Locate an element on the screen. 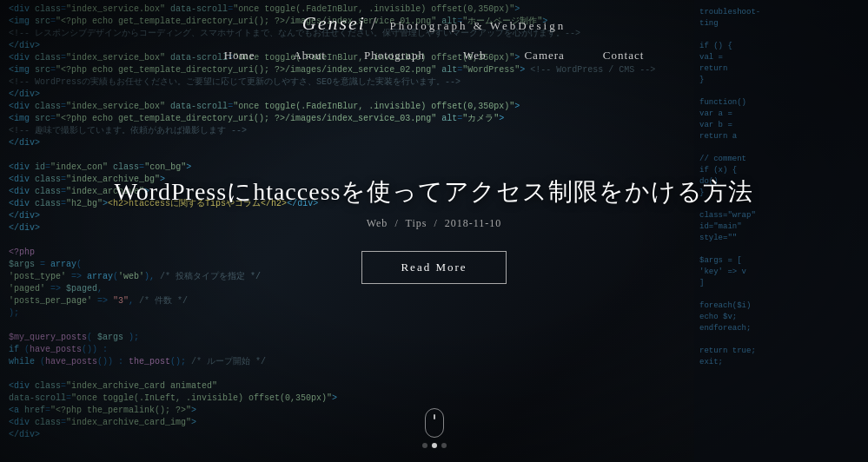 The width and height of the screenshot is (868, 462). site-title: Gensei/ Photograph & WebDesign is located at coordinates (434, 23).